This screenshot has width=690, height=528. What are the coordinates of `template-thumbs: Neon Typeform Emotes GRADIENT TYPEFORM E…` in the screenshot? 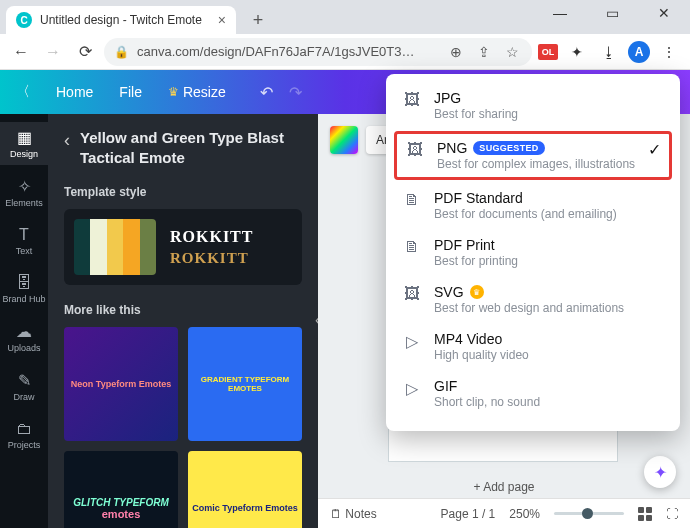 It's located at (183, 428).